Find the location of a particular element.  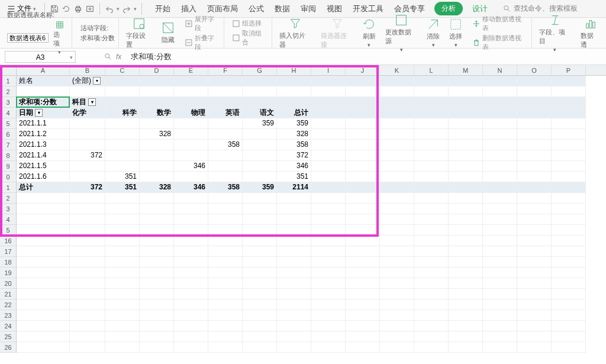

row-header: 9 is located at coordinates (8, 166).